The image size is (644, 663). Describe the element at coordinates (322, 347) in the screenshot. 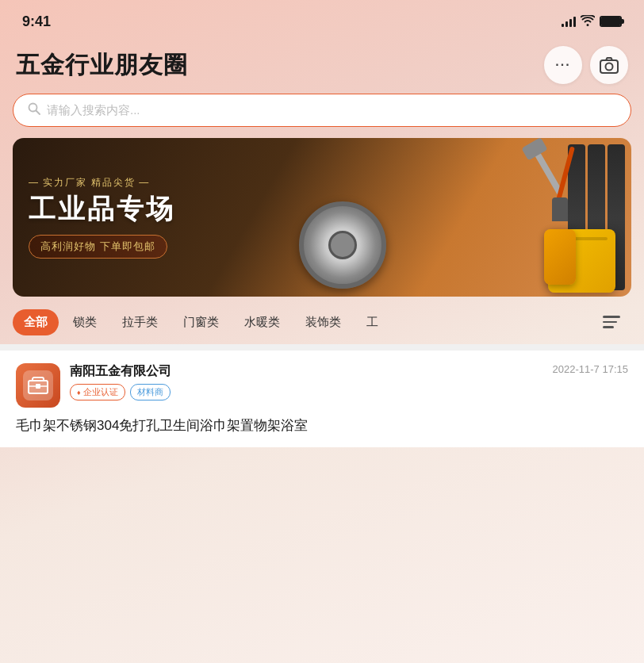

I see `divider` at that location.